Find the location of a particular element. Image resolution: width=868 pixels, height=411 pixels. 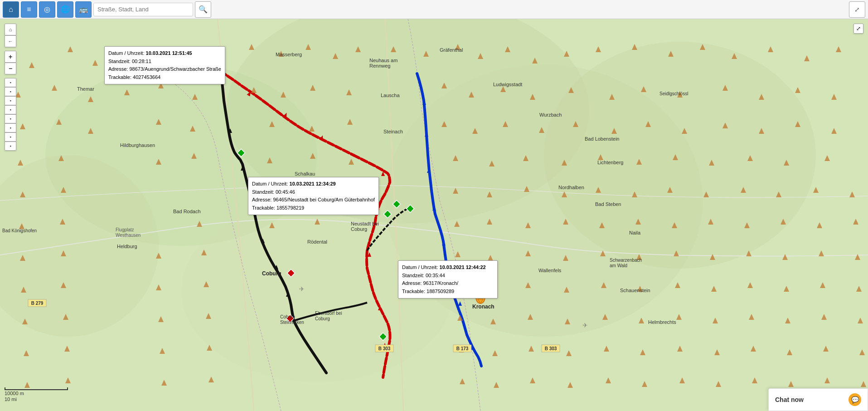

globe-button: 🌐 is located at coordinates (65, 10).